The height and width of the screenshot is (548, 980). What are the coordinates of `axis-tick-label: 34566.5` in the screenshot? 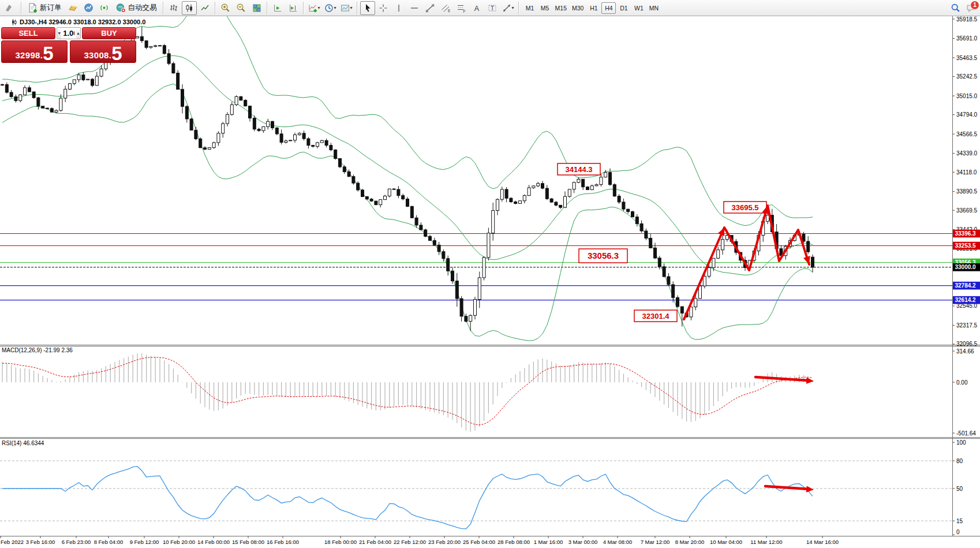 It's located at (967, 134).